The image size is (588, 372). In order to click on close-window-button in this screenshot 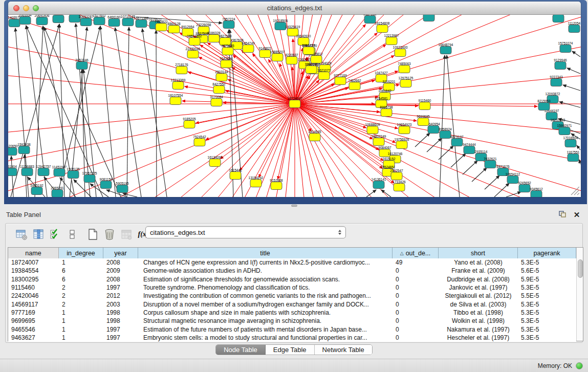, I will do `click(16, 8)`.